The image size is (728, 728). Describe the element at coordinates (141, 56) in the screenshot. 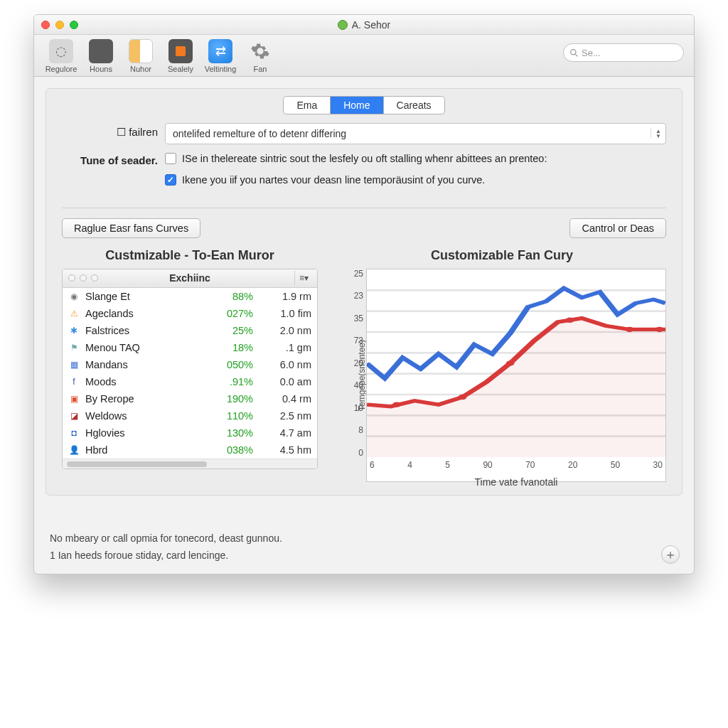

I see `toolbar-item-nuhor: Nuhor` at that location.